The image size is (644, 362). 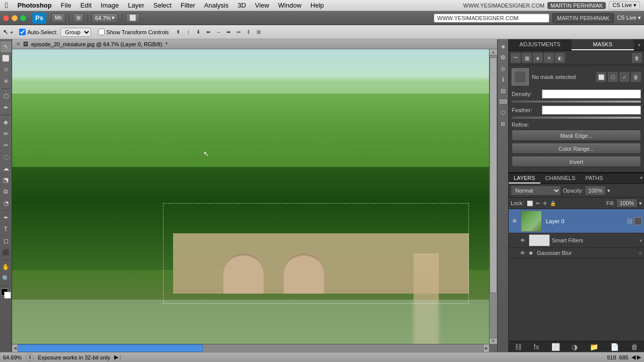 What do you see at coordinates (640, 203) in the screenshot?
I see `fill-arrow: ▾` at bounding box center [640, 203].